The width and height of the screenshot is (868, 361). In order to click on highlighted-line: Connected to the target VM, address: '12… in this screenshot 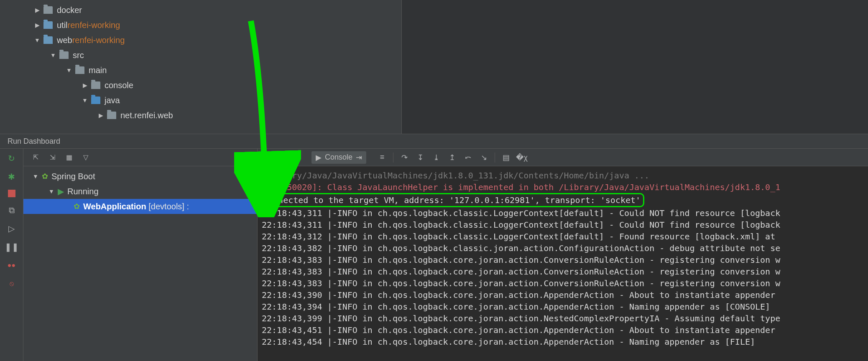, I will do `click(452, 200)`.